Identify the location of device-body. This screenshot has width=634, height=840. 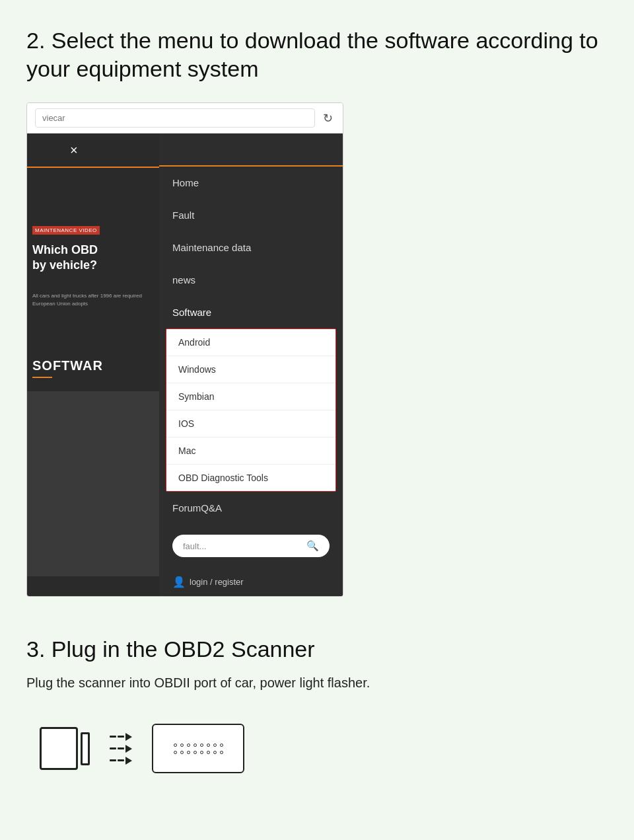
(59, 748).